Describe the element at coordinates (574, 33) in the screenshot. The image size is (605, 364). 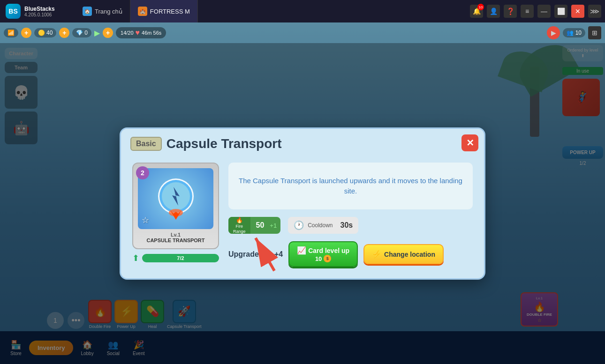
I see `toolbar-right: ▶ 👥 10 ⊞` at that location.